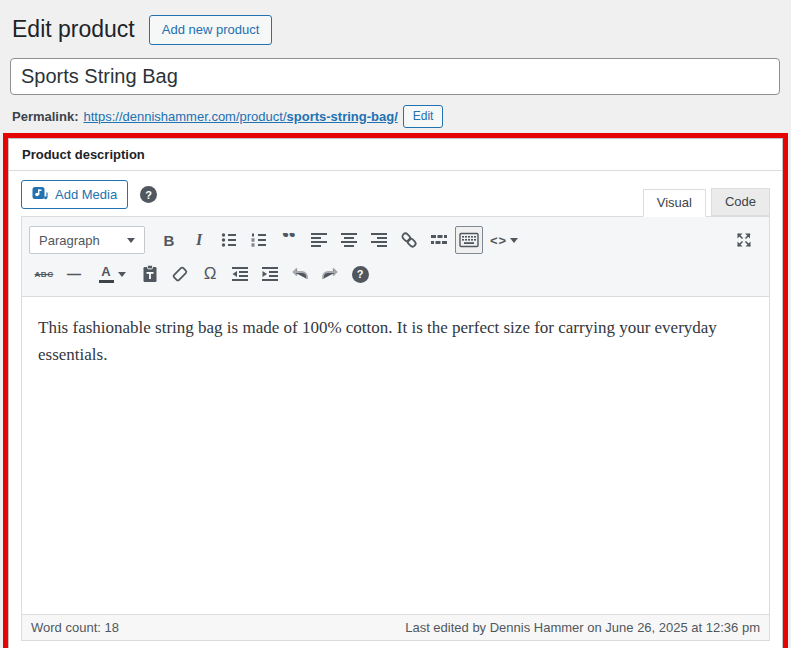 The image size is (791, 648). What do you see at coordinates (199, 240) in the screenshot?
I see `italic-icon: I` at bounding box center [199, 240].